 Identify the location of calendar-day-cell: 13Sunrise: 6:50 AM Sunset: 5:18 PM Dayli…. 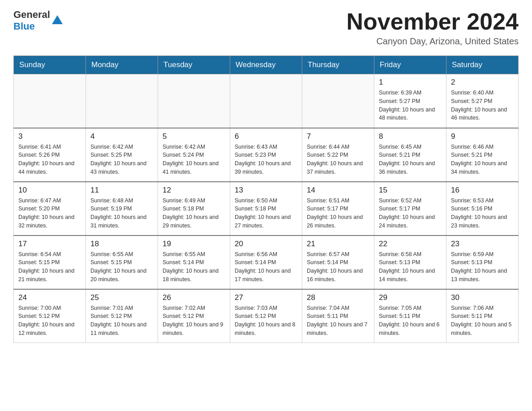
(266, 209).